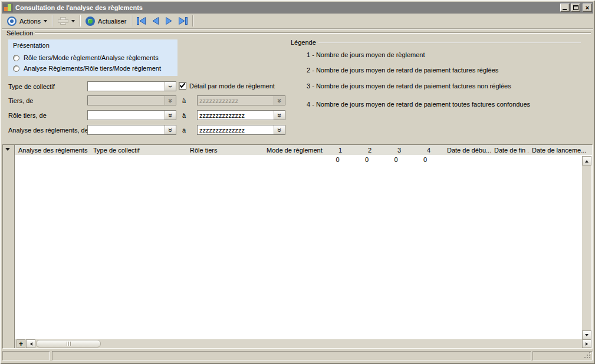  What do you see at coordinates (587, 8) in the screenshot?
I see `close-icon: ×` at bounding box center [587, 8].